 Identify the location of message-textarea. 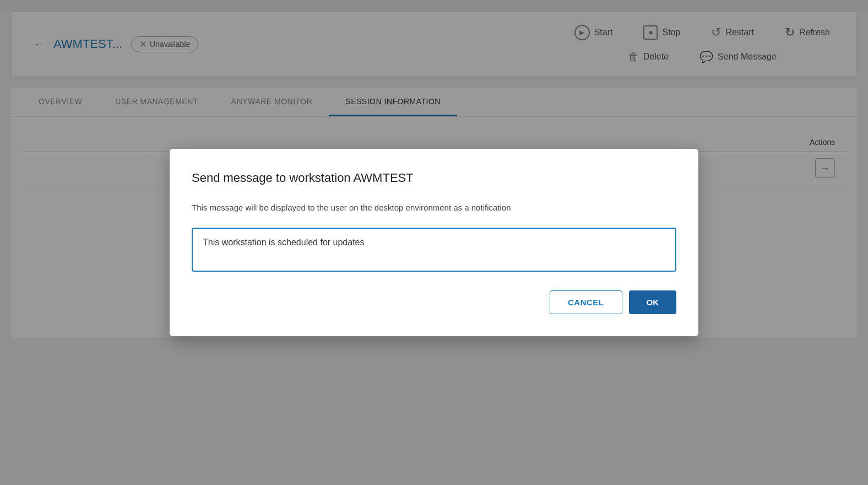
(434, 250).